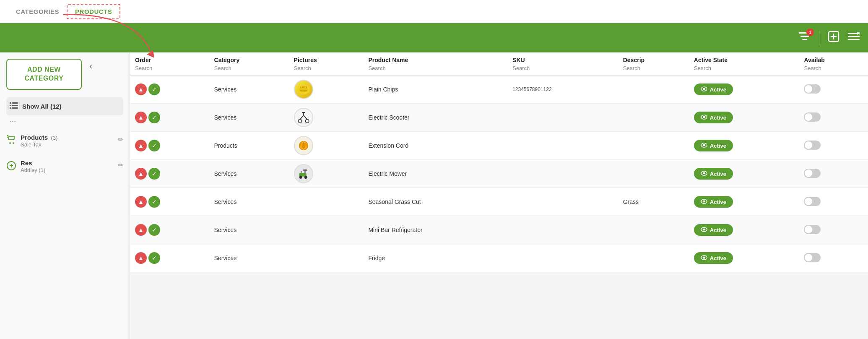 The height and width of the screenshot is (339, 868). What do you see at coordinates (854, 38) in the screenshot?
I see `layers-button` at bounding box center [854, 38].